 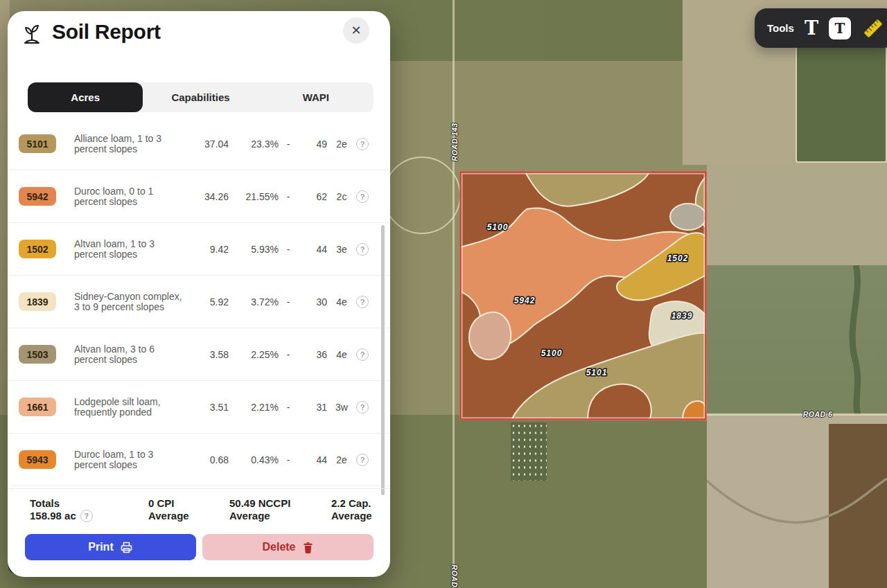 What do you see at coordinates (316, 97) in the screenshot?
I see `tab-wapi: WAPI` at bounding box center [316, 97].